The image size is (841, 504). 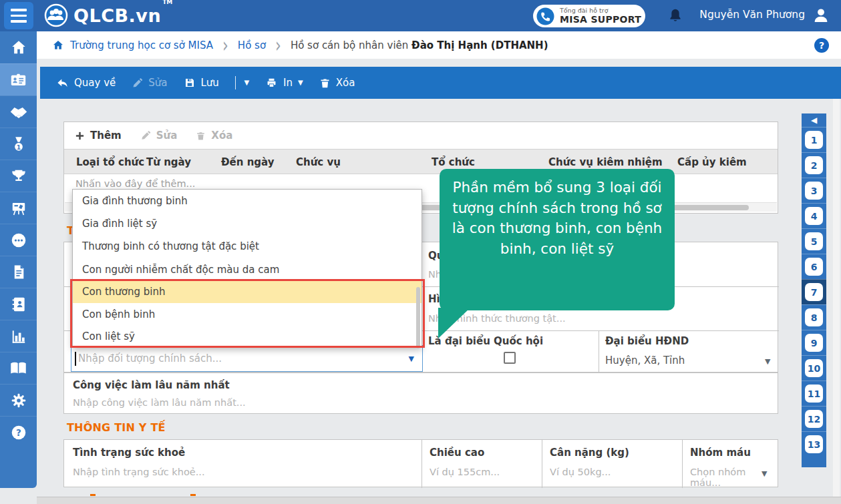 What do you see at coordinates (647, 341) in the screenshot?
I see `council-delegate-label: Đại biểu HĐND` at bounding box center [647, 341].